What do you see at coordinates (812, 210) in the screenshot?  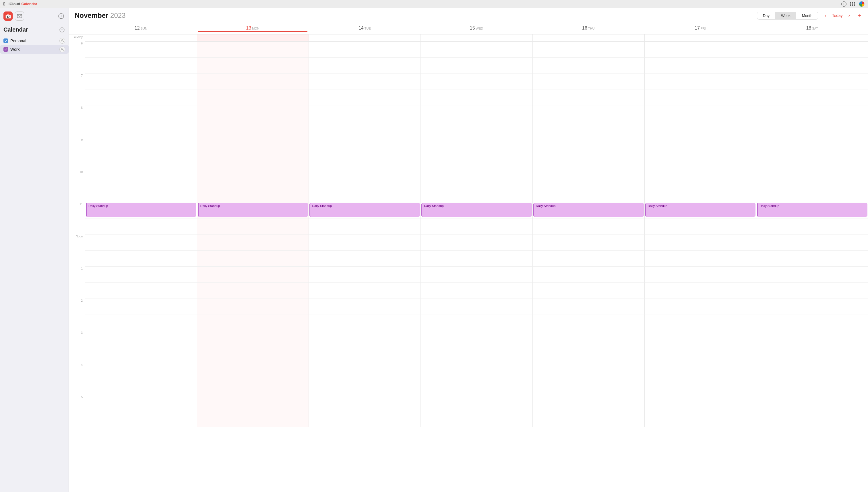 I see `time-cell-10-6: Daily Standup` at bounding box center [812, 210].